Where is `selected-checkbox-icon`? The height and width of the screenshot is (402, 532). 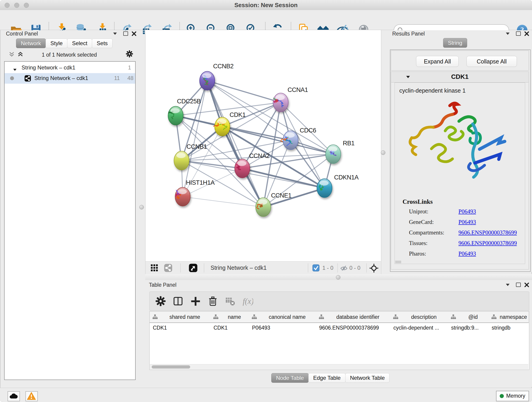 selected-checkbox-icon is located at coordinates (316, 268).